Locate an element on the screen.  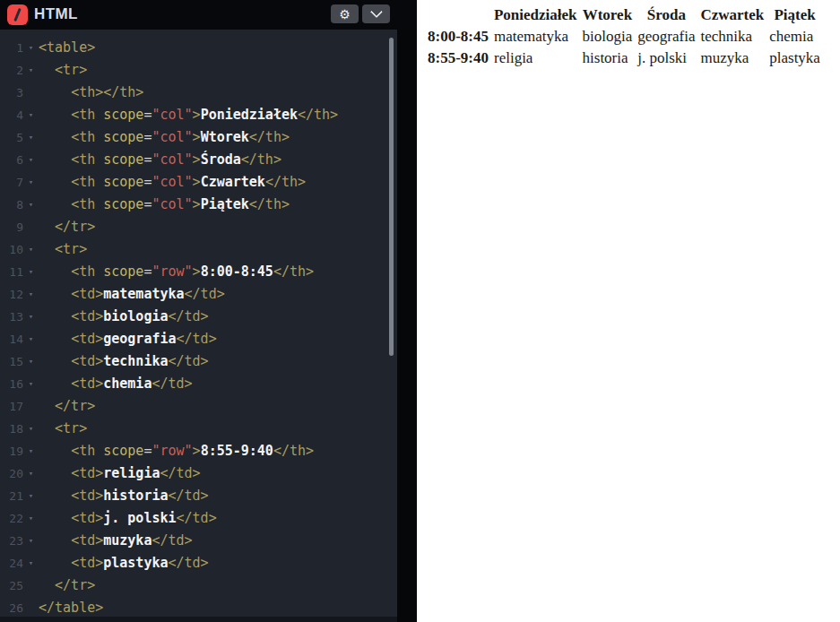
code-text: <td>j. polski</td> is located at coordinates (127, 518).